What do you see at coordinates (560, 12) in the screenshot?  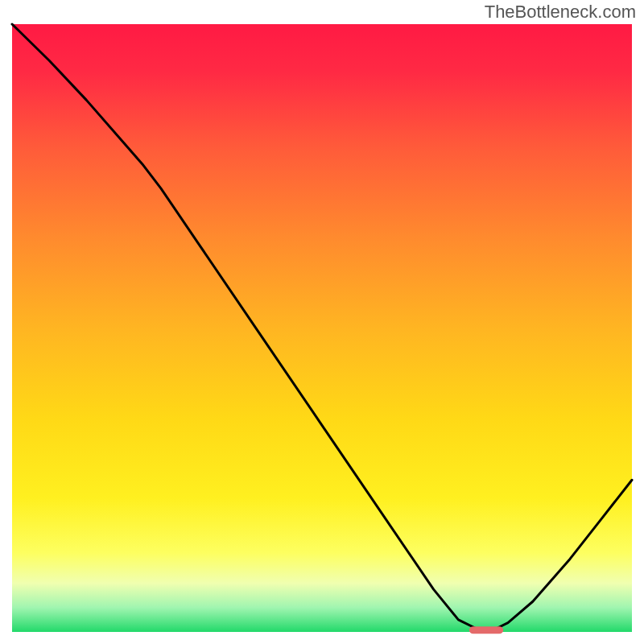 I see `watermark-text: TheBottleneck.com` at bounding box center [560, 12].